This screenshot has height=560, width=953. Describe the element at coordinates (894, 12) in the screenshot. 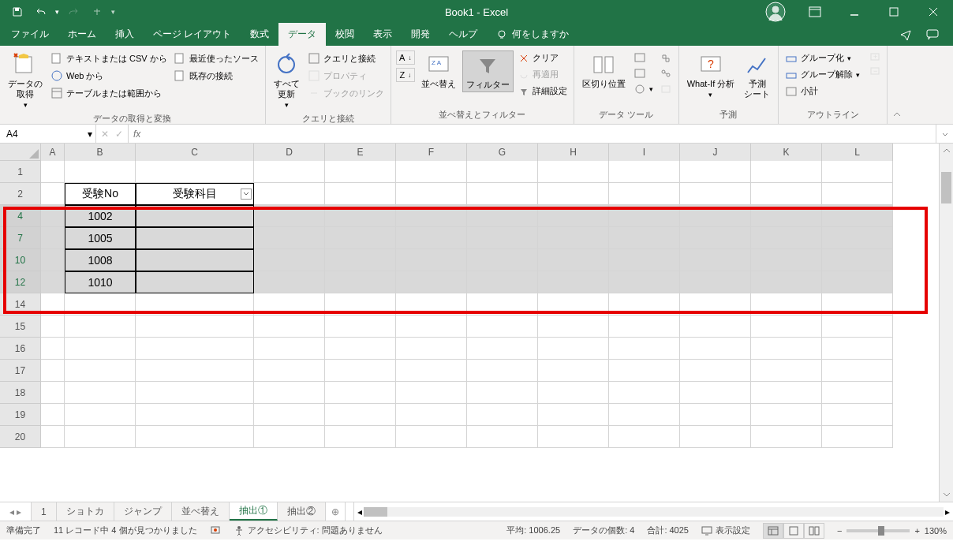

I see `maximize-button` at that location.